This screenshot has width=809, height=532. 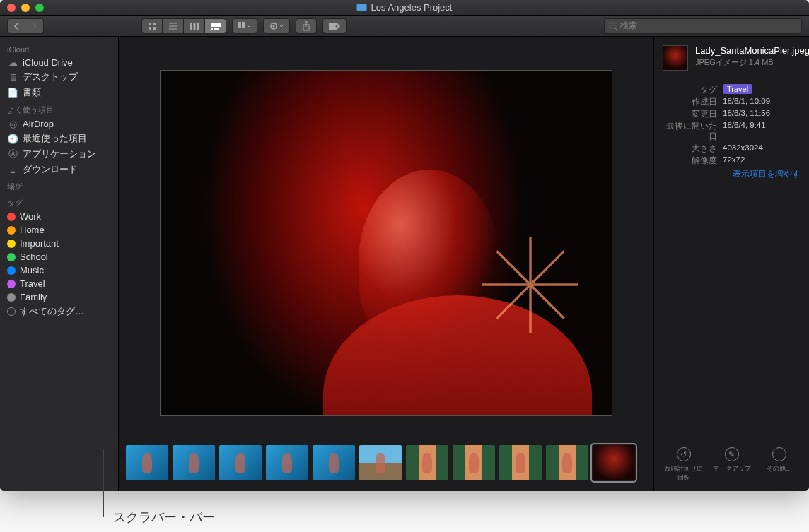 I want to click on markup-button: ✎ マークアップ, so click(x=732, y=465).